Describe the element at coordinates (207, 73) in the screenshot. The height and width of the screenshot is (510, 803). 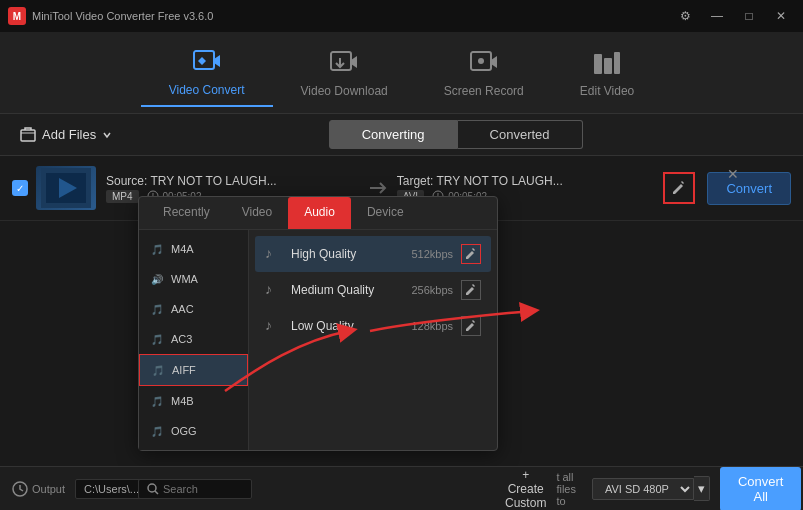
I see `nav-video-convert: Video Convert` at that location.